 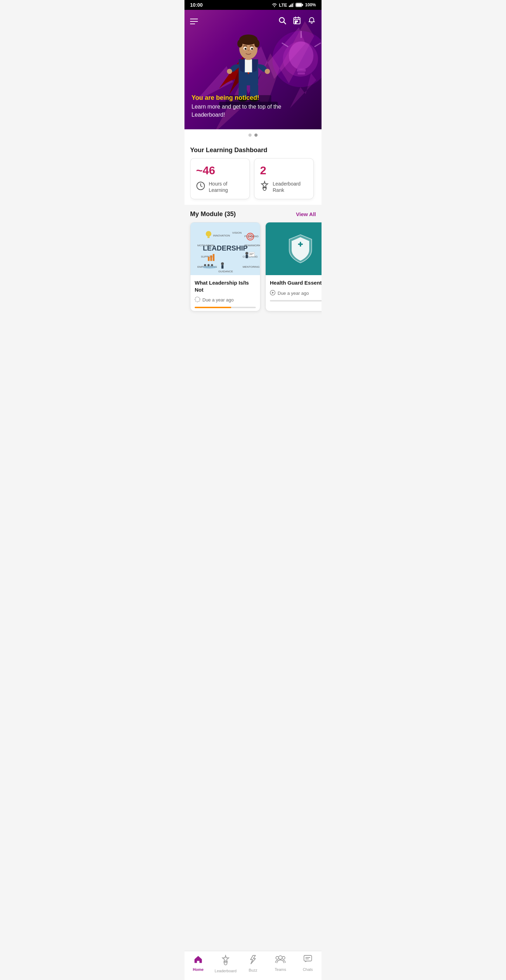 What do you see at coordinates (293, 267) in the screenshot?
I see `module-card-2: Health Guard Essentials Due a year ago` at bounding box center [293, 267].